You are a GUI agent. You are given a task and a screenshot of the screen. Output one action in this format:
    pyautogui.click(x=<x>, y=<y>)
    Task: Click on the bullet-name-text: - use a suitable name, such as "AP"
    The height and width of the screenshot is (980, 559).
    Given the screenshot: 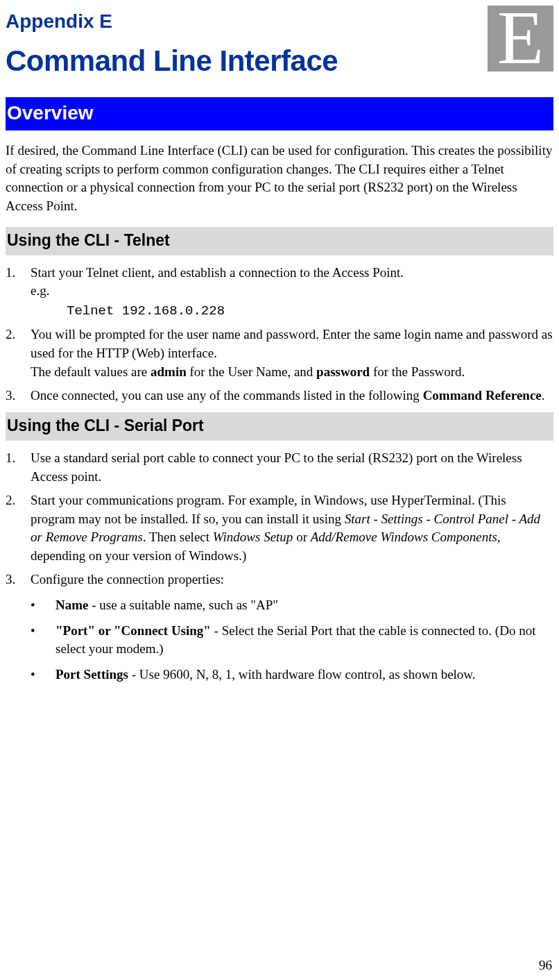 What is the action you would take?
    pyautogui.click(x=183, y=605)
    